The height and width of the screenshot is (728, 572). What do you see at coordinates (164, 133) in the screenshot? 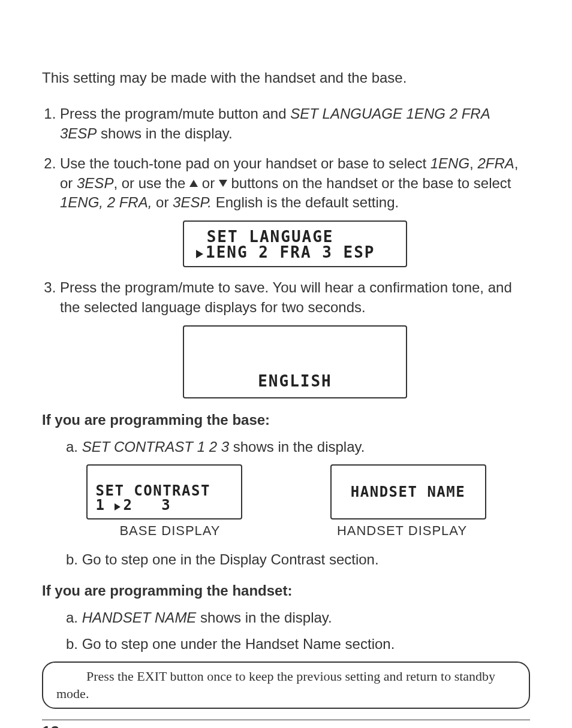
I see `s1-text-b: shows in the display.` at bounding box center [164, 133].